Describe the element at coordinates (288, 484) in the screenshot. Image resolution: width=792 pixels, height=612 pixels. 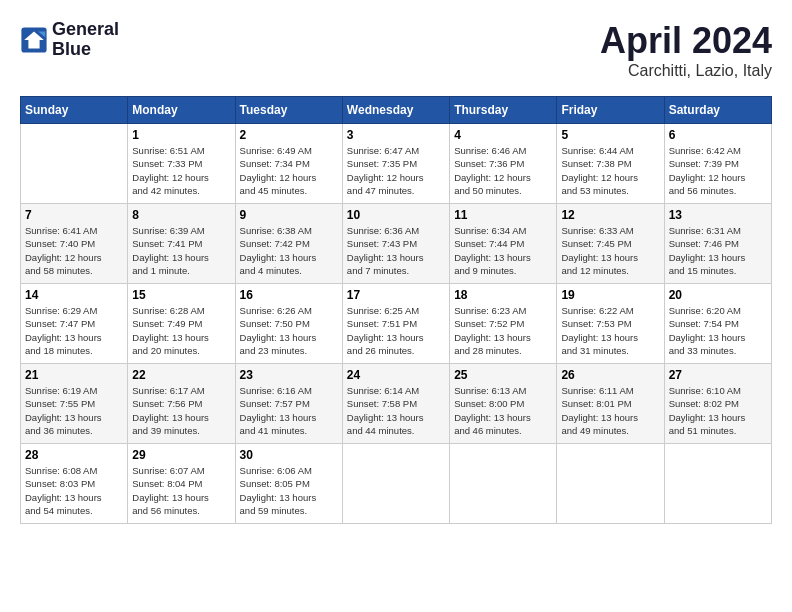
I see `calendar-cell: 30Sunrise: 6:06 AM Sunset: 8:05 PM Dayli…` at that location.